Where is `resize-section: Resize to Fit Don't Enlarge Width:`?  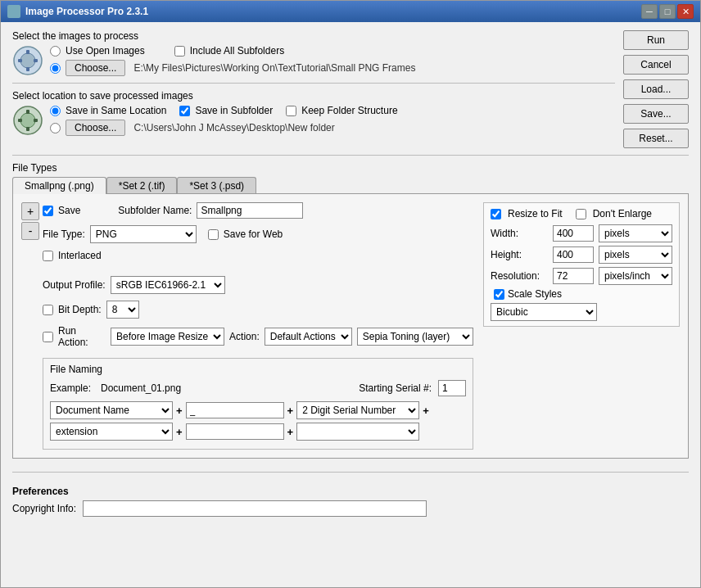 resize-section: Resize to Fit Don't Enlarge Width: is located at coordinates (581, 265).